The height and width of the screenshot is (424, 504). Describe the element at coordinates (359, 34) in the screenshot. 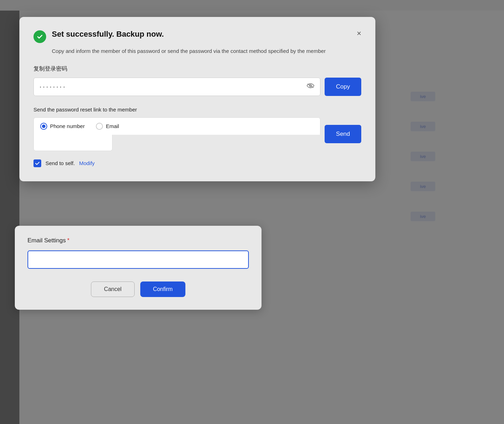

I see `close-button: ×` at that location.